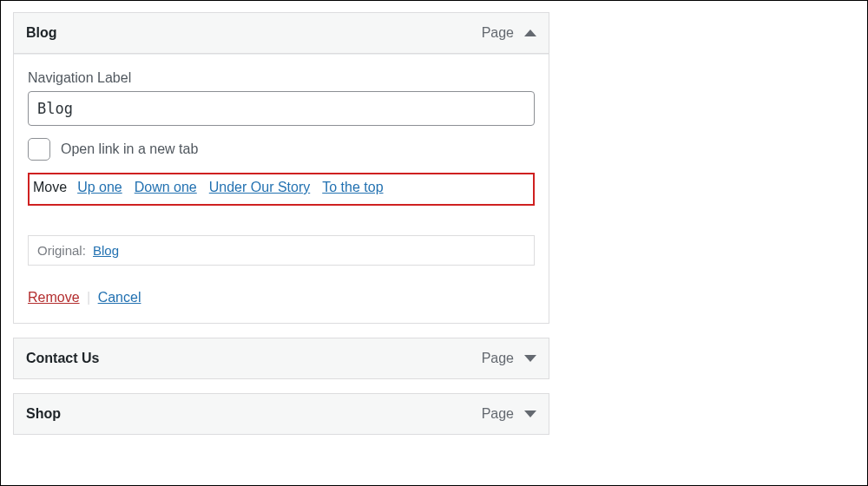  I want to click on move-under-link: Under Our Story, so click(260, 187).